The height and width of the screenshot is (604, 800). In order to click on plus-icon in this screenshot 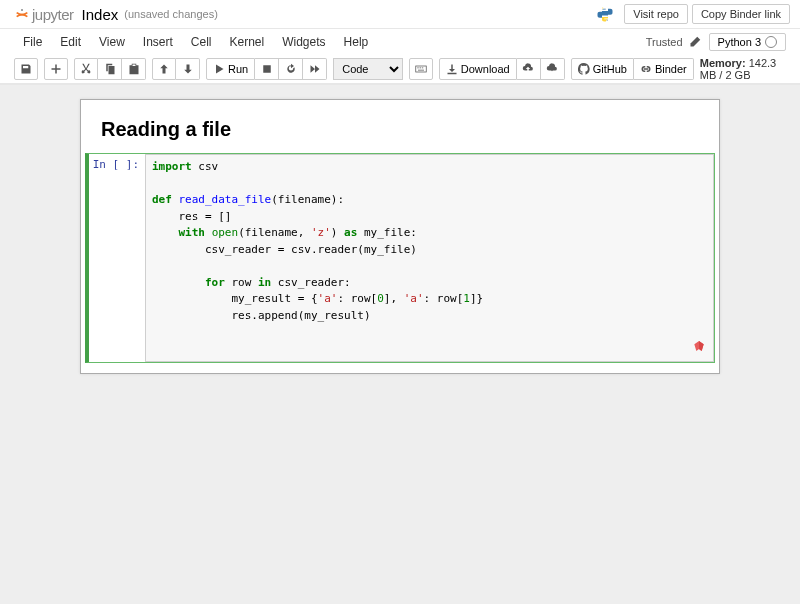, I will do `click(56, 69)`.